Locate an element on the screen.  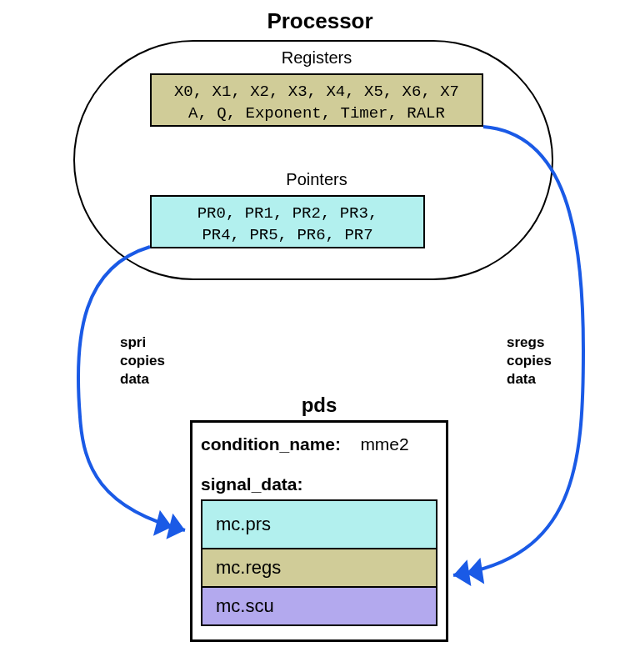
pds-signal-row: signal_data: is located at coordinates (319, 484).